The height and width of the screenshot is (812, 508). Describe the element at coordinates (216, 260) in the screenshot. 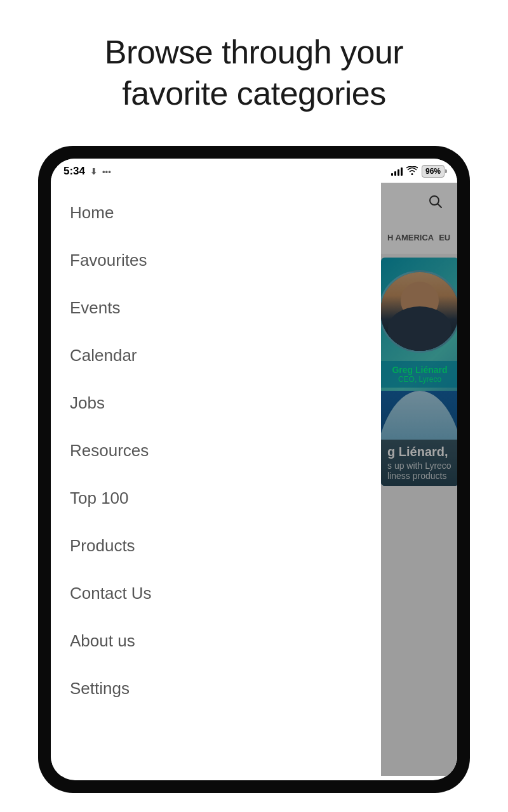

I see `menu-item-favourites: Favourites` at that location.